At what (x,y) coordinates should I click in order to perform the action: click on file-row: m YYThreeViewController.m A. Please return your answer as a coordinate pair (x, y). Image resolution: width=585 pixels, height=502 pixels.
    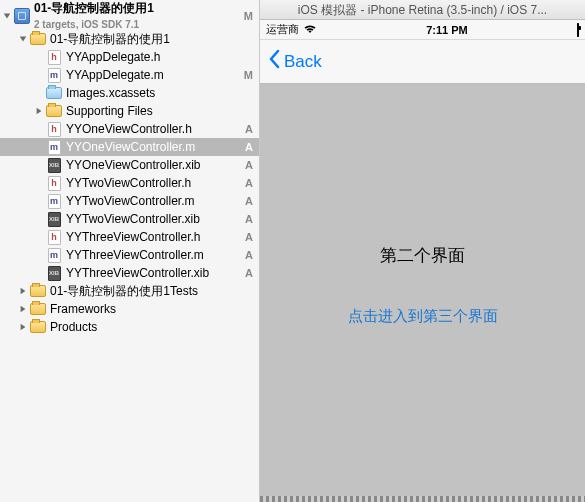
    Looking at the image, I should click on (130, 255).